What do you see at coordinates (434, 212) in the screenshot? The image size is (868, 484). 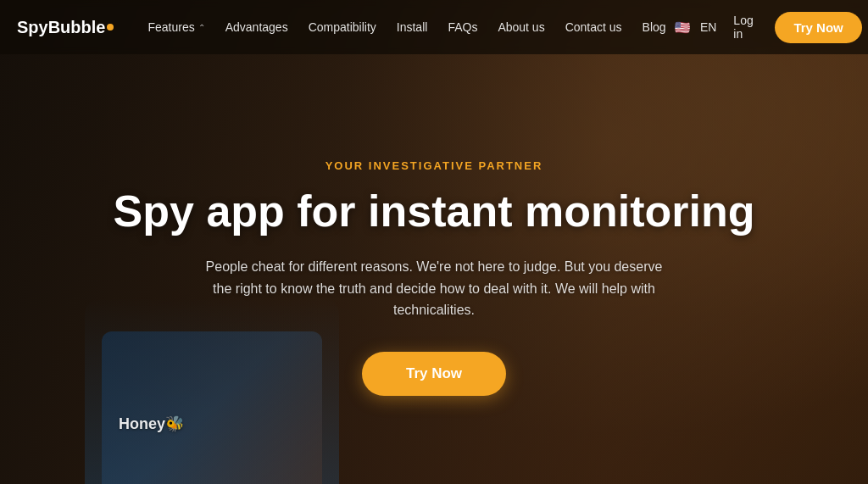 I see `hero-title: Spy app for instant monitoring` at bounding box center [434, 212].